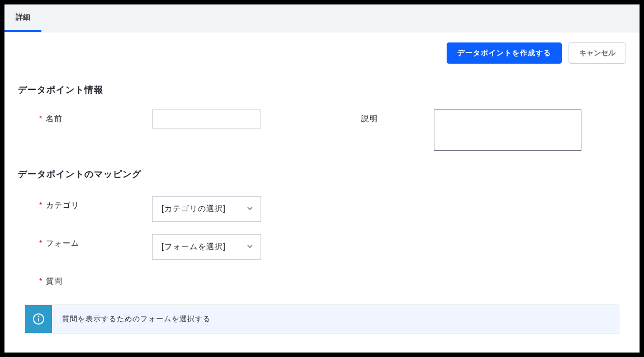  Describe the element at coordinates (474, 130) in the screenshot. I see `description-group: 説明` at that location.